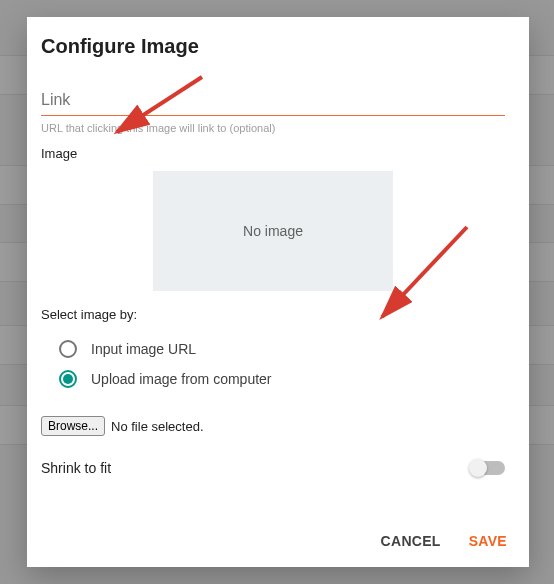  I want to click on save-button: SAVE, so click(488, 541).